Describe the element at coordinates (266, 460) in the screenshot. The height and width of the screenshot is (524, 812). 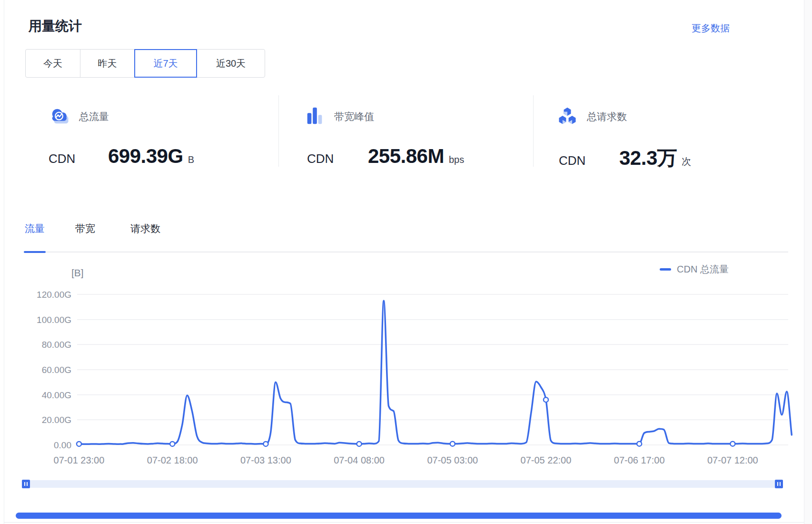
I see `x-axis-tick-label: 07-03 13:00` at that location.